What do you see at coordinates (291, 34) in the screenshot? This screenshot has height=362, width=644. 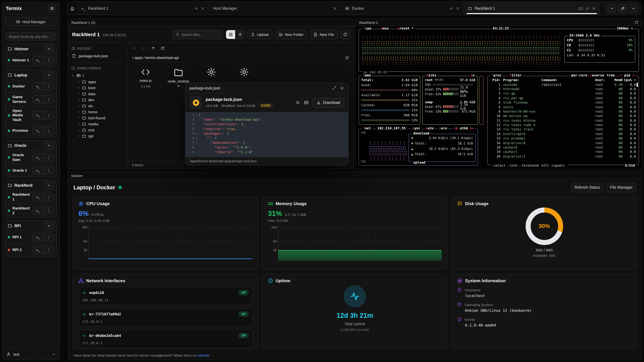 I see `new-folder-button: New Folder` at bounding box center [291, 34].